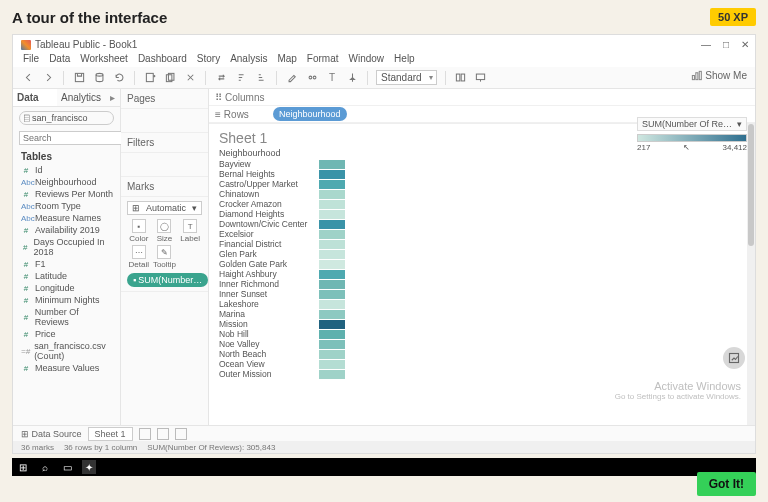 Image resolution: width=768 pixels, height=502 pixels. I want to click on field-item: #F1, so click(68, 264).